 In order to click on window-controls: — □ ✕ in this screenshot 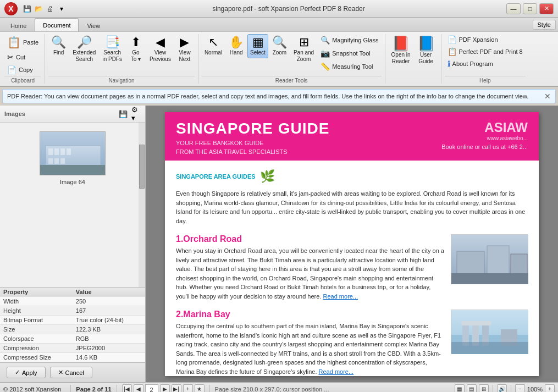, I will do `click(530, 9)`.